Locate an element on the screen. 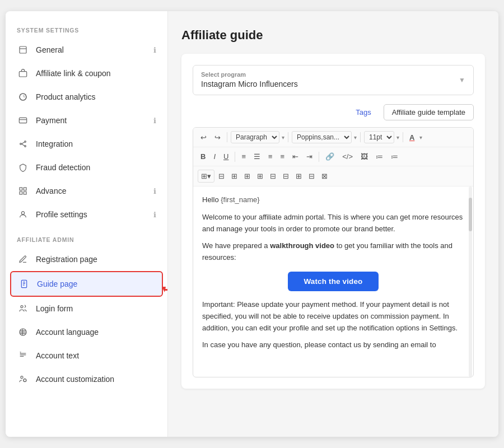  code-button: </> is located at coordinates (347, 157).